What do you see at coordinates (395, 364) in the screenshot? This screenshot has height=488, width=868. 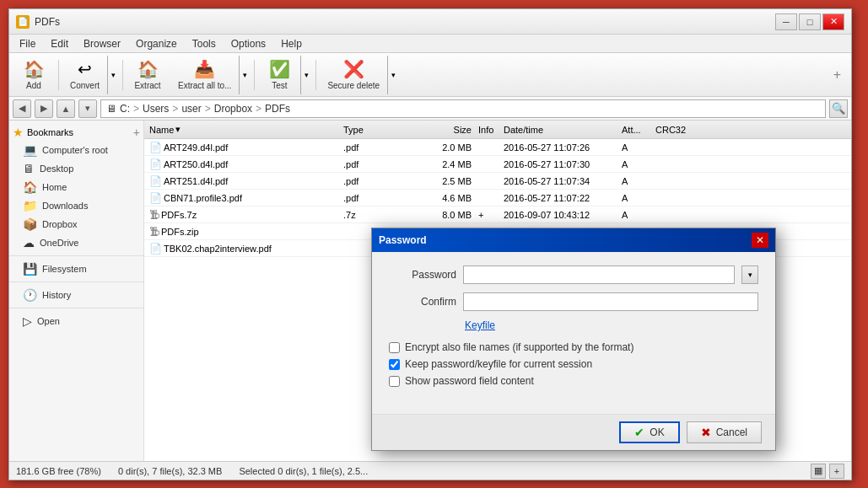 I see `keep-password-checkbox` at bounding box center [395, 364].